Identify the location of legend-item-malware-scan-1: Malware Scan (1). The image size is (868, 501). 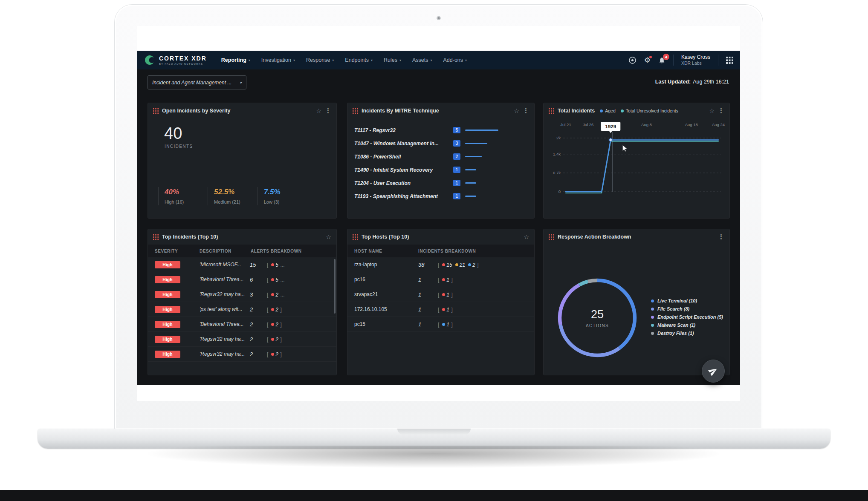
(687, 325).